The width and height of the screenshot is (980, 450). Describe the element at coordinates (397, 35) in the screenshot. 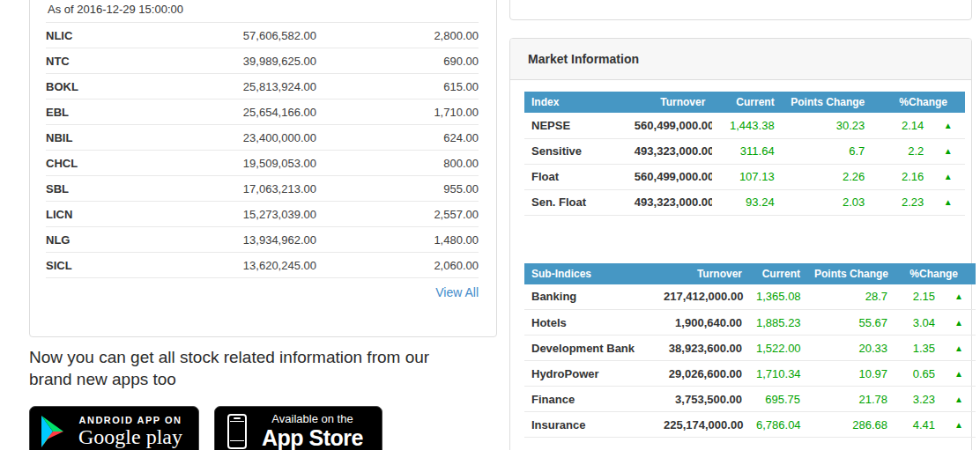

I see `stock-price: 2,800.00` at that location.